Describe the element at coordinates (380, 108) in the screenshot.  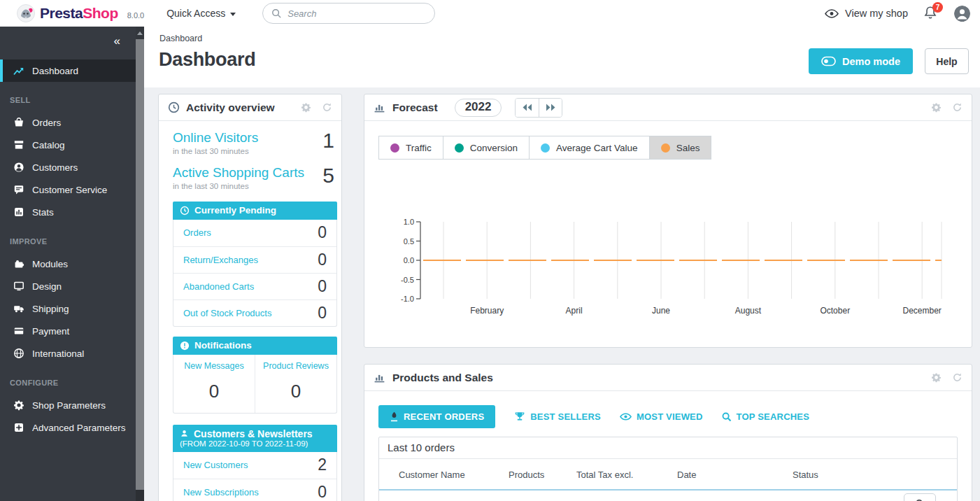
I see `bar-chart-icon` at that location.